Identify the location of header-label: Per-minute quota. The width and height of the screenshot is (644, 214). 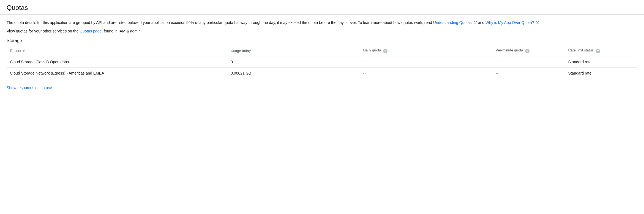
(509, 50).